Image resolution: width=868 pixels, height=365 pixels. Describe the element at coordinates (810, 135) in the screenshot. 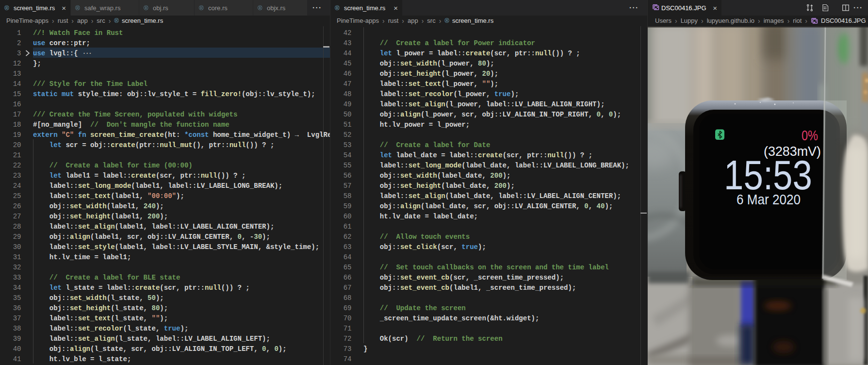

I see `svg-text: 0%` at that location.